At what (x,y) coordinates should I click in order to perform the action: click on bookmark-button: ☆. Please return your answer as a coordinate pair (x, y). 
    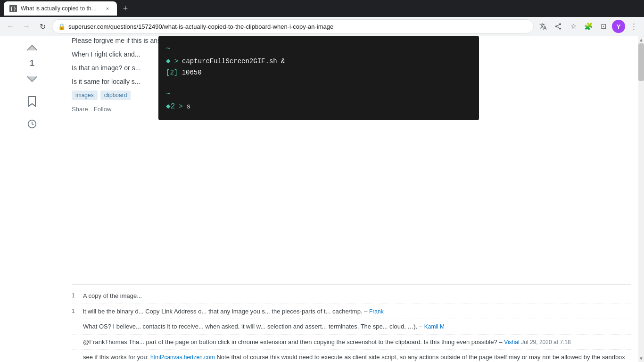
    Looking at the image, I should click on (573, 26).